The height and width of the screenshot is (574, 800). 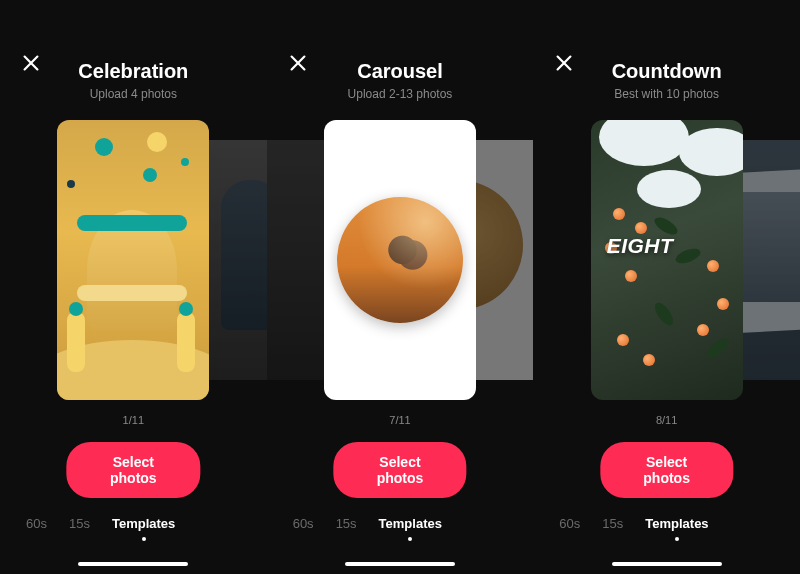 What do you see at coordinates (400, 80) in the screenshot?
I see `template-header: Carousel Upload 2-13 photos` at bounding box center [400, 80].